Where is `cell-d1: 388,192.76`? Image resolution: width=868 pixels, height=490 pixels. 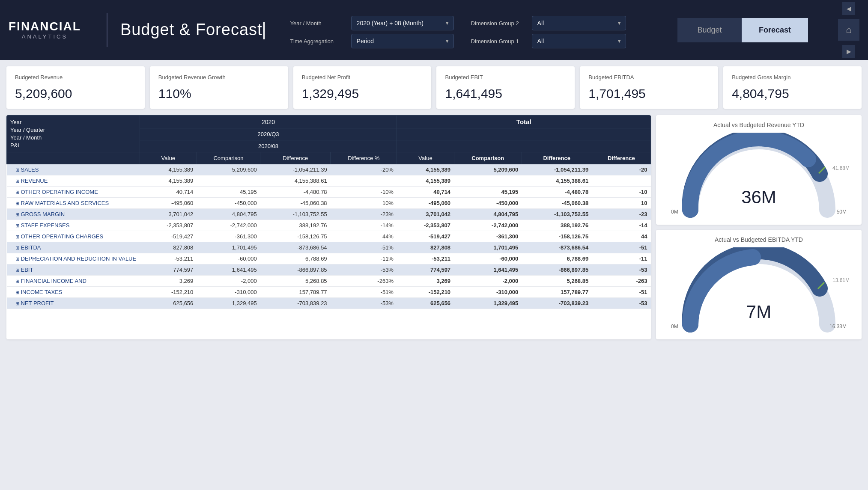
cell-d1: 388,192.76 is located at coordinates (295, 226).